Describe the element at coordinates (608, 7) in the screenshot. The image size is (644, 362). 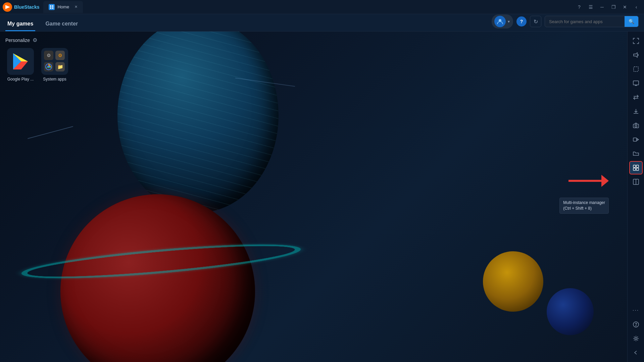
I see `title-bar-controls: ? ☰ ─ ❐ ✕ ‹` at that location.